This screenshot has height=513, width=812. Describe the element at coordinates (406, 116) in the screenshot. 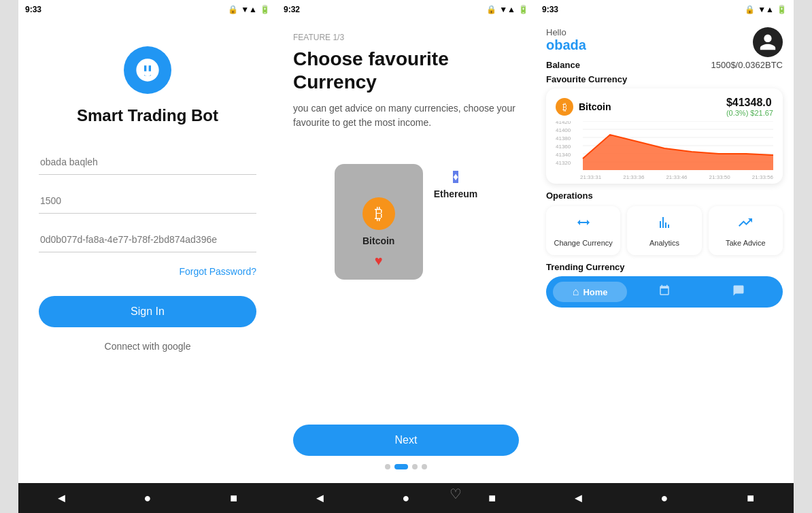

I see `onboard-desc: you can get advice on many currencies, c…` at that location.